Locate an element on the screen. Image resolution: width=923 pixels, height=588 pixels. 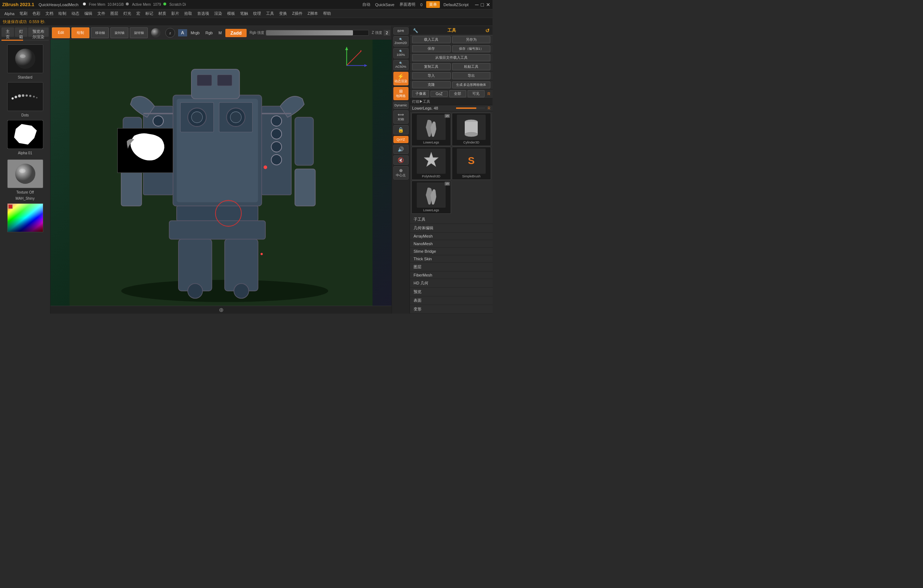
maximize-icon: □ is located at coordinates (482, 5).